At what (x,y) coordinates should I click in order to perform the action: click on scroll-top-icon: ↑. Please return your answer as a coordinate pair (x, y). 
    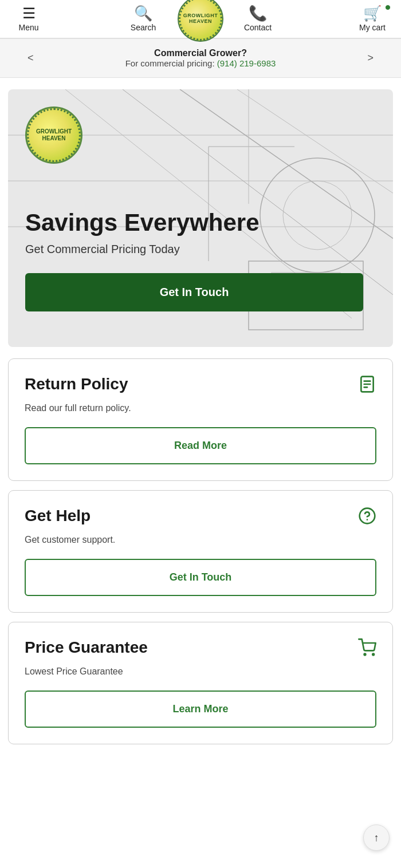
    Looking at the image, I should click on (377, 838).